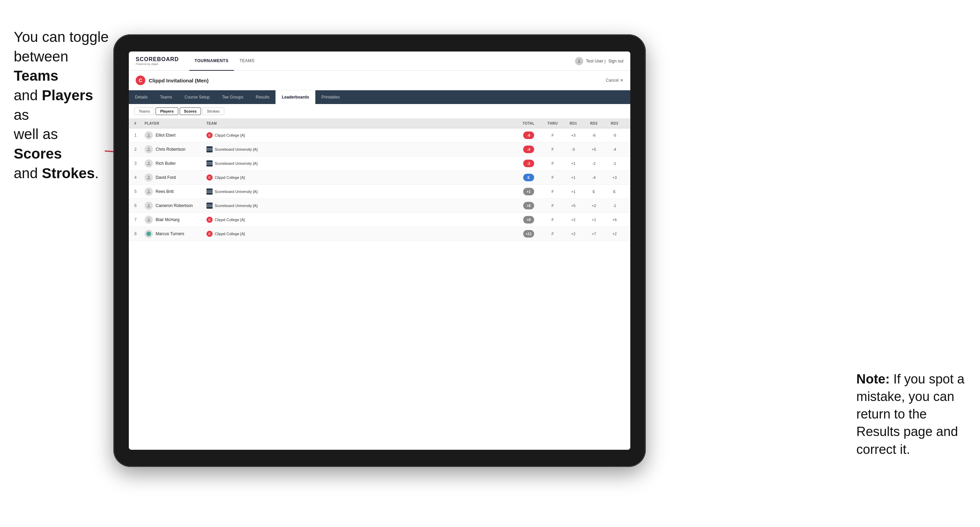  I want to click on player-cell: Chris Robertson, so click(176, 149).